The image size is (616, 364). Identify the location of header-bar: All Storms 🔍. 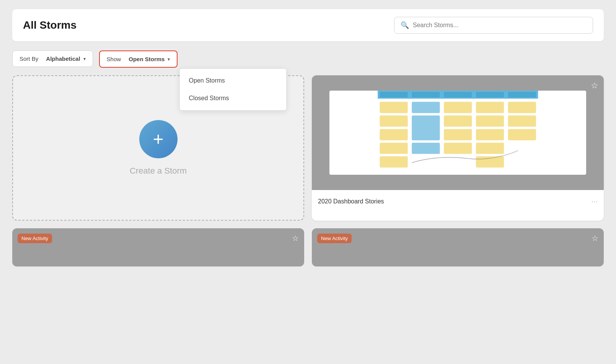
(308, 25).